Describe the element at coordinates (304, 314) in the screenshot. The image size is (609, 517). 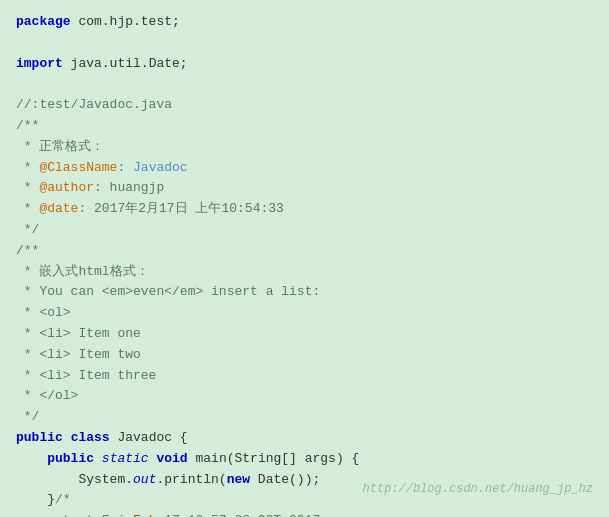
I see `code-line-15: * <ol>` at that location.